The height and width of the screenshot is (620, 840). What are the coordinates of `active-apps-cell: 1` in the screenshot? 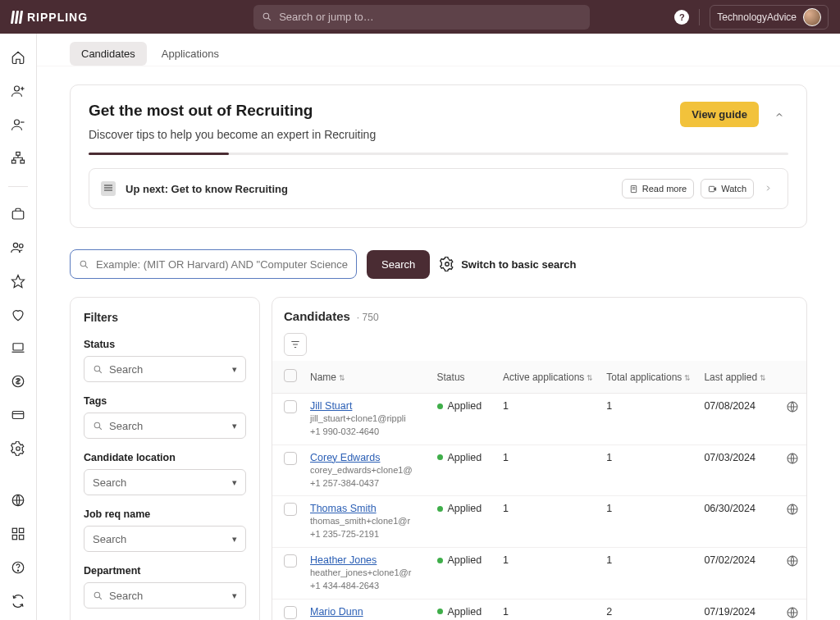 It's located at (548, 471).